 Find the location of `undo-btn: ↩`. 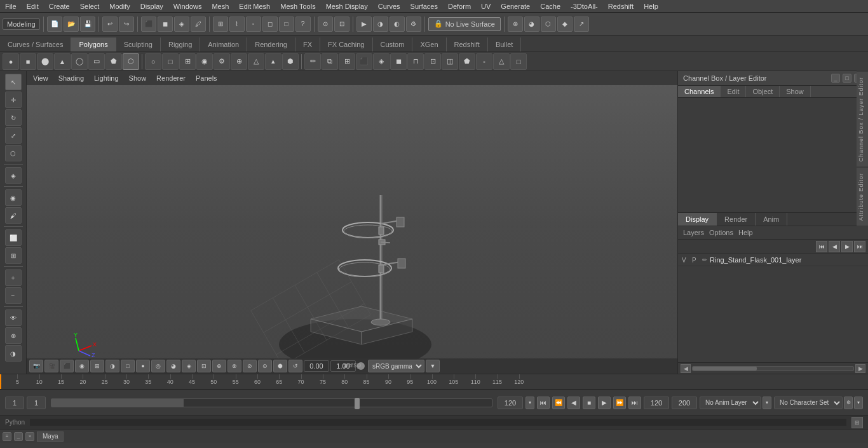

undo-btn: ↩ is located at coordinates (110, 24).